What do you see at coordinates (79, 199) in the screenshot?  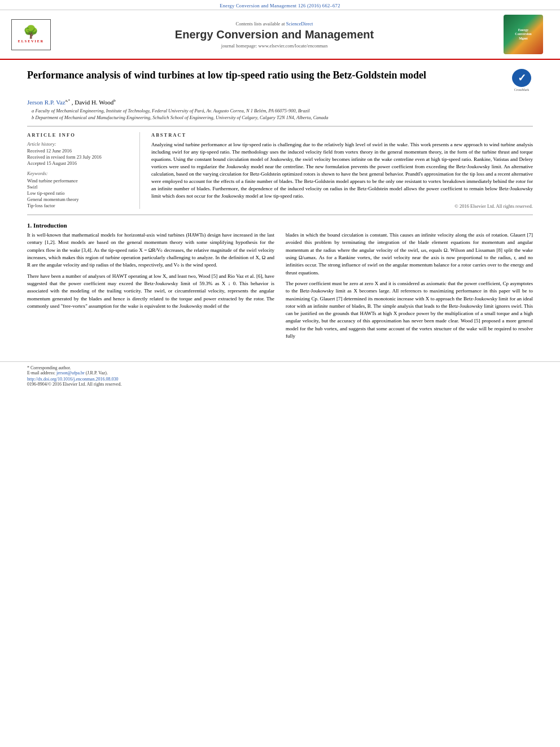 I see `keyword-4: General momentum theory` at bounding box center [79, 199].